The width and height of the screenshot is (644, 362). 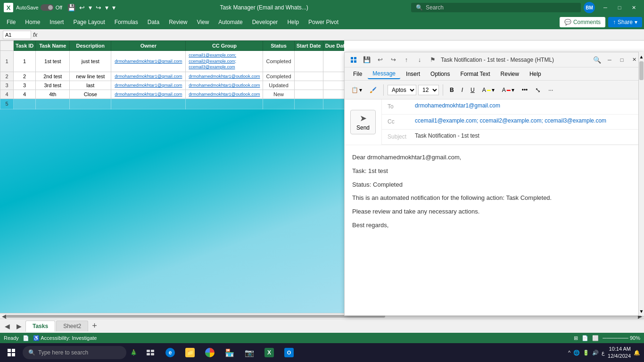 I want to click on redo-dropdown-icon: ▾, so click(x=107, y=8).